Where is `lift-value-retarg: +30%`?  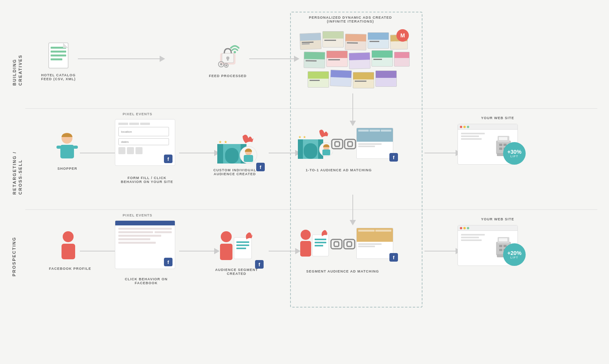
lift-value-retarg: +30% is located at coordinates (514, 152).